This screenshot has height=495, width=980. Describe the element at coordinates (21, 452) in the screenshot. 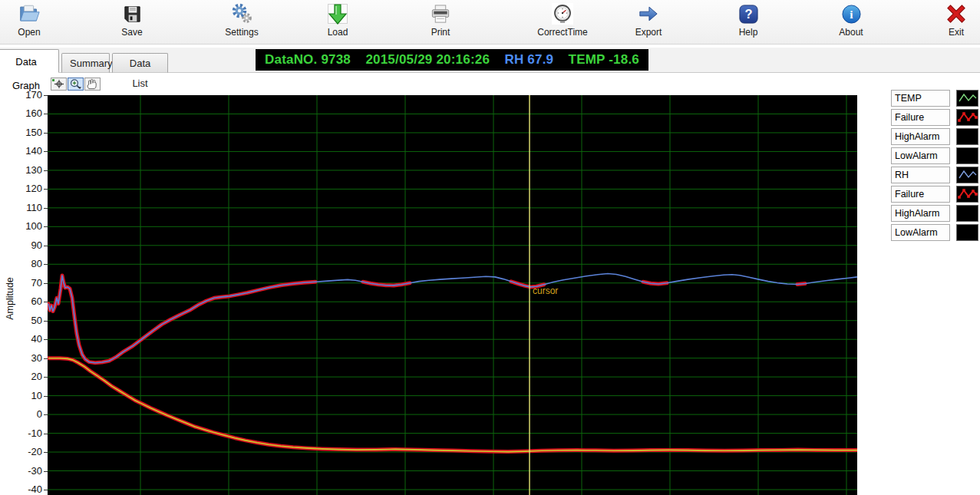

I see `y-tick-label: -20` at that location.